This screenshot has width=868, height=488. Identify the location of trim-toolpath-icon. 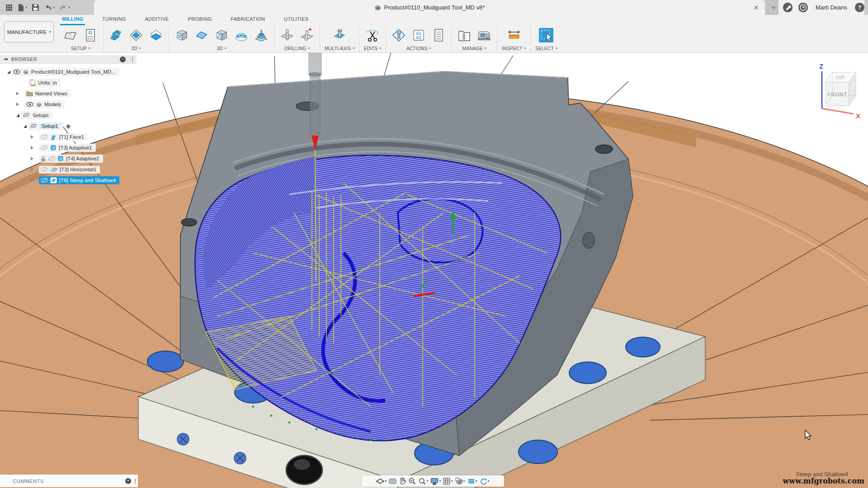
(373, 35).